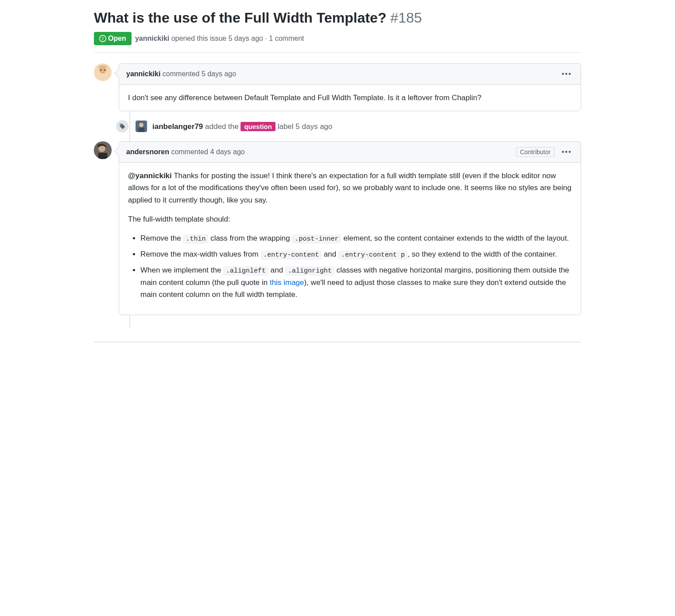  What do you see at coordinates (356, 254) in the screenshot?
I see `list-item: Remove the max-width values from .entry-…` at bounding box center [356, 254].